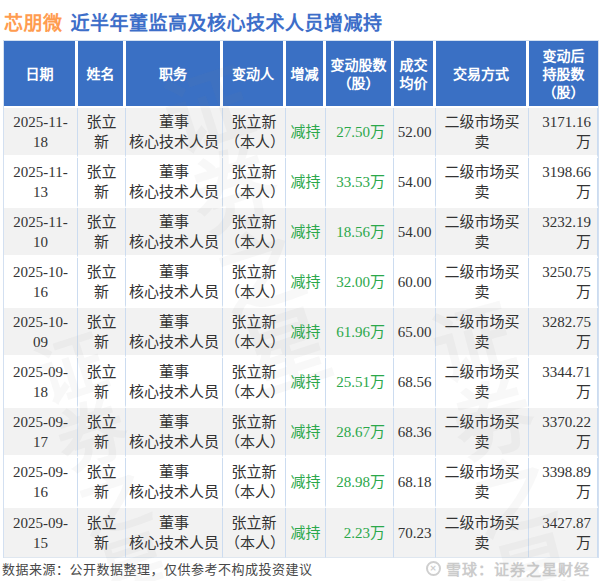 This screenshot has width=600, height=581. What do you see at coordinates (360, 283) in the screenshot?
I see `cell-shares: 32.00万` at bounding box center [360, 283].